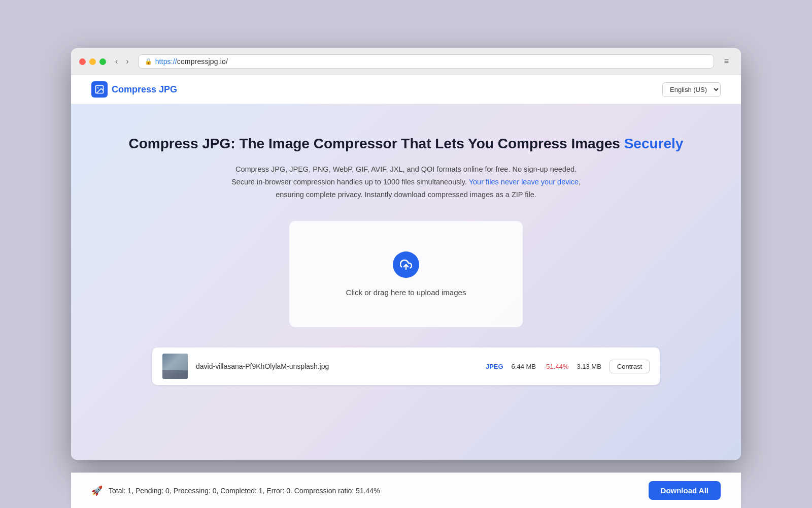  Describe the element at coordinates (127, 61) in the screenshot. I see `forward-button: ›` at that location.